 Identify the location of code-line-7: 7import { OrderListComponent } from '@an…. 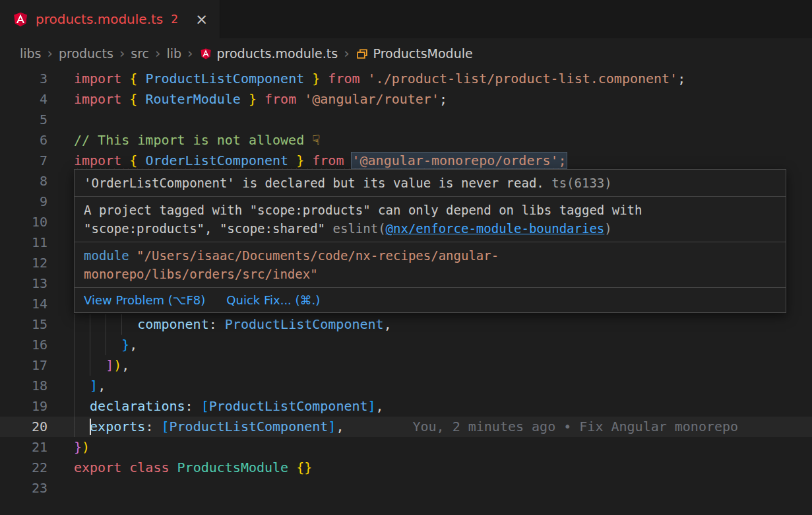
(406, 161).